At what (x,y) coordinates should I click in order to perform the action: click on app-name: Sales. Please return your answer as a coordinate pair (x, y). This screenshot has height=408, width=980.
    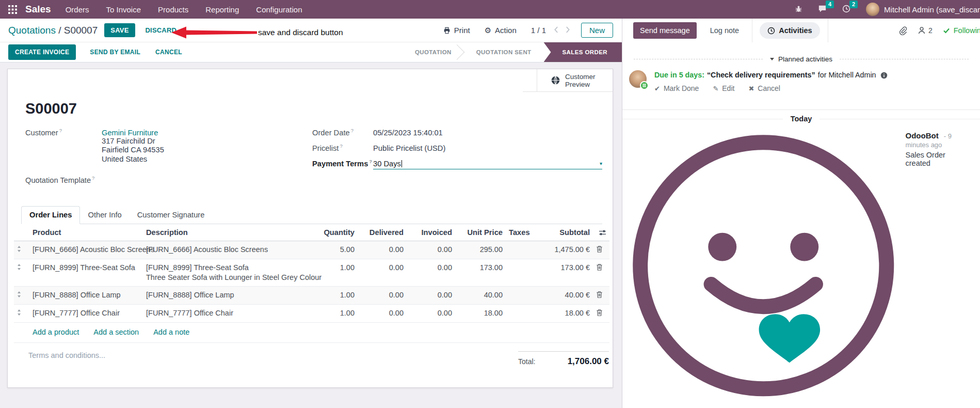
    Looking at the image, I should click on (38, 9).